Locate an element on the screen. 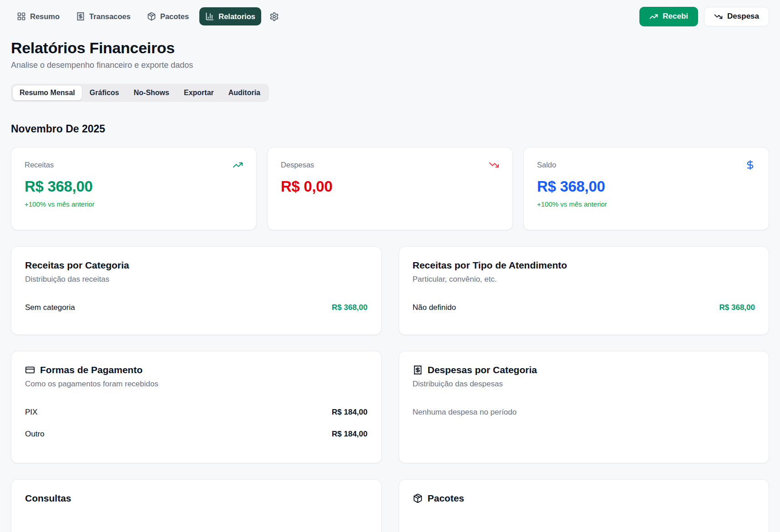  payment-row: PIX R$ 184,00 is located at coordinates (197, 412).